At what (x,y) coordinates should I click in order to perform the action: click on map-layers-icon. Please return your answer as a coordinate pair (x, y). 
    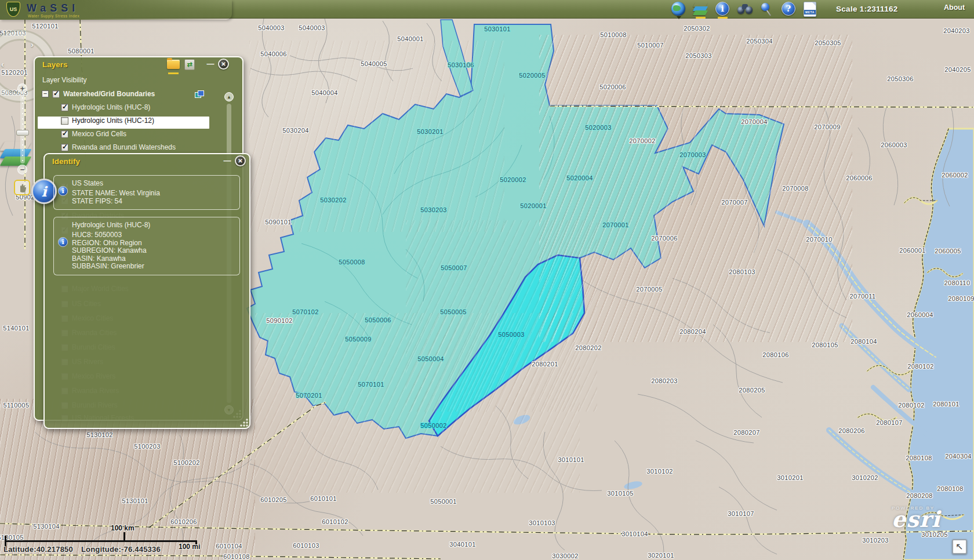
    Looking at the image, I should click on (701, 9).